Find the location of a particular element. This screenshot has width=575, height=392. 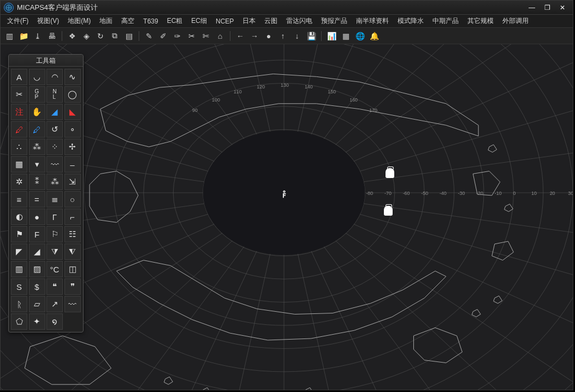

menu-item-13: 南半球资料 is located at coordinates (372, 21).